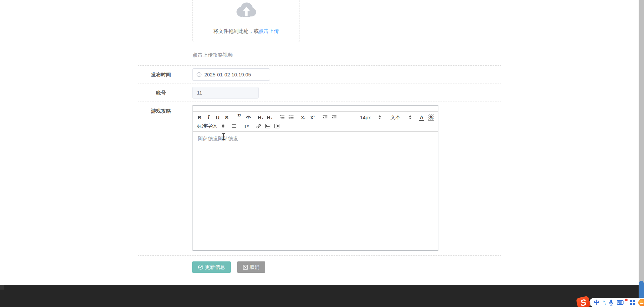 This screenshot has height=307, width=644. Describe the element at coordinates (246, 10) in the screenshot. I see `upload-cloud-icon` at that location.